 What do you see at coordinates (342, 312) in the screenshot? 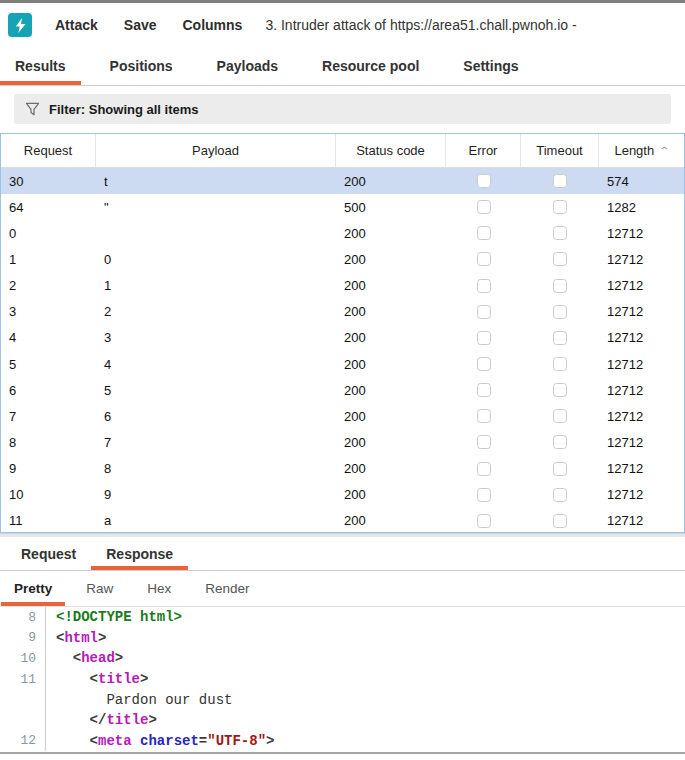
I see `table-row: 3220012712` at bounding box center [342, 312].